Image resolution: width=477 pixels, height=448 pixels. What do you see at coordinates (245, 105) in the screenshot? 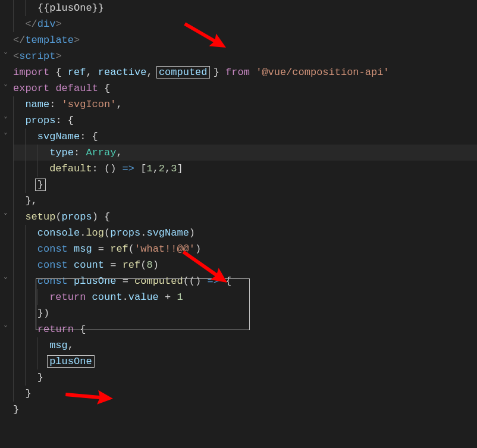
I see `code-line: name: 'svgIcon',` at bounding box center [245, 105].